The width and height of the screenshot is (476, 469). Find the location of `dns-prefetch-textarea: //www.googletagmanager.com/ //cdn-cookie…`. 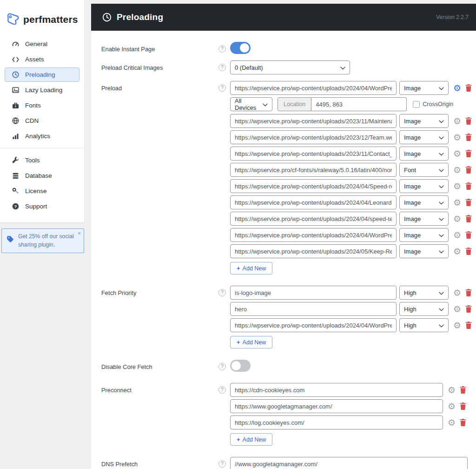

dns-prefetch-textarea: //www.googletagmanager.com/ //cdn-cookie… is located at coordinates (349, 463).